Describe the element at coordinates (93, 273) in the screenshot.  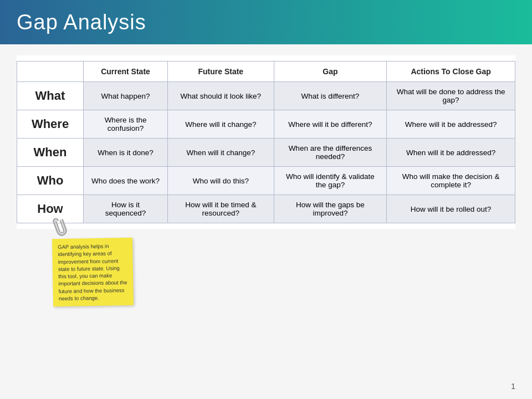
I see `sticky-note-text: GAP analysis helps in identifying key ar…` at that location.